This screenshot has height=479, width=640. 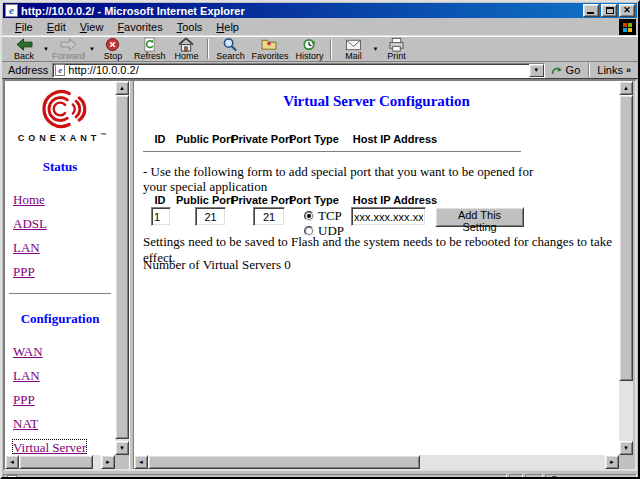 I want to click on search-button: Search, so click(x=230, y=49).